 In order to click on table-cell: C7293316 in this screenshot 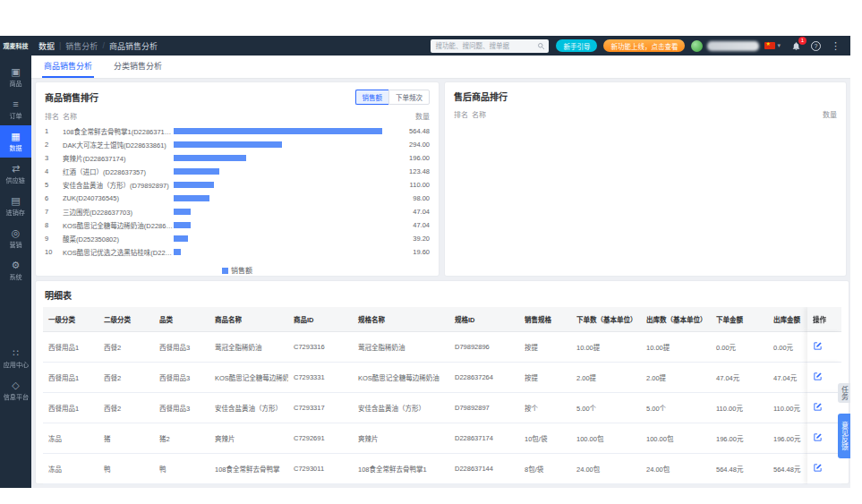, I will do `click(320, 347)`.